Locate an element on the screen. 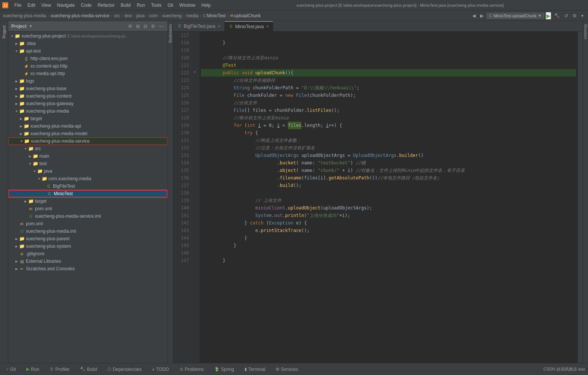 The height and width of the screenshot is (375, 588). bottom-tab-build: 🔨 Build is located at coordinates (89, 369).